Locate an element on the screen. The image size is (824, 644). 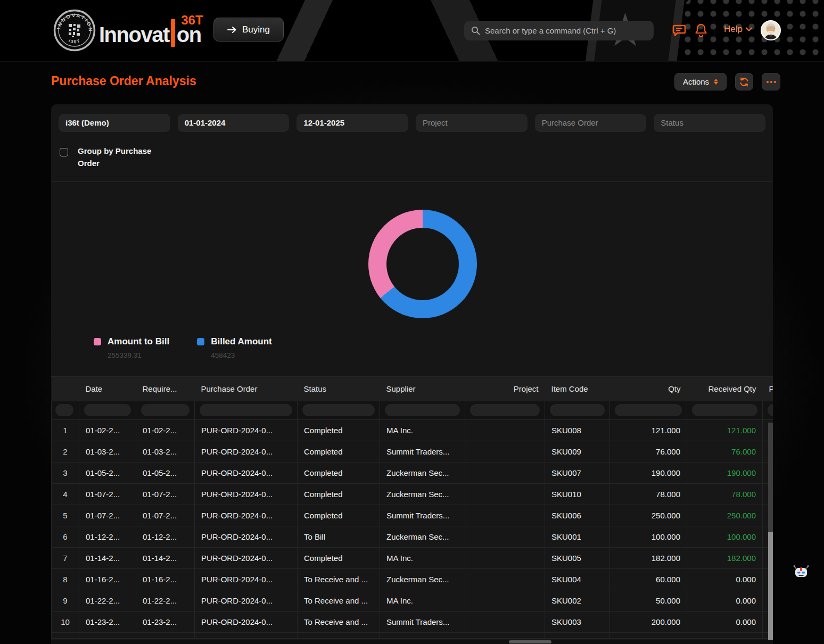
cell-required: 01-16-2... is located at coordinates (166, 580).